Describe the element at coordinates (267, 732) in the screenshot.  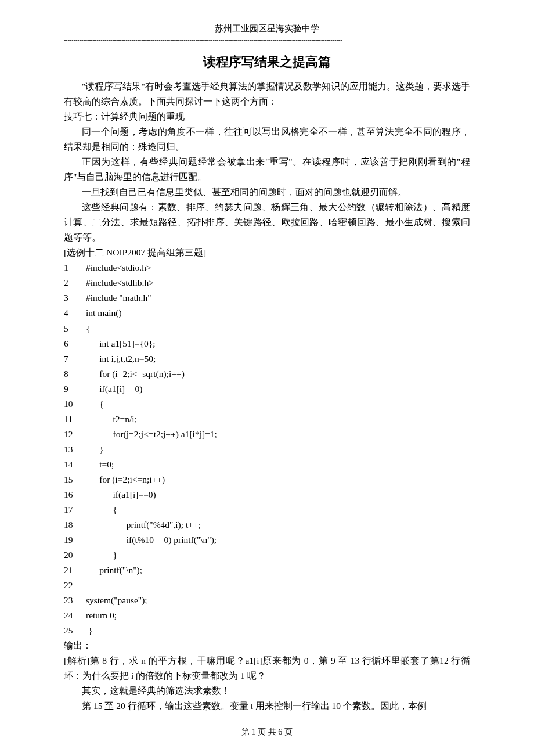
I see `page-footer: 第 1 页 共 6 页` at that location.